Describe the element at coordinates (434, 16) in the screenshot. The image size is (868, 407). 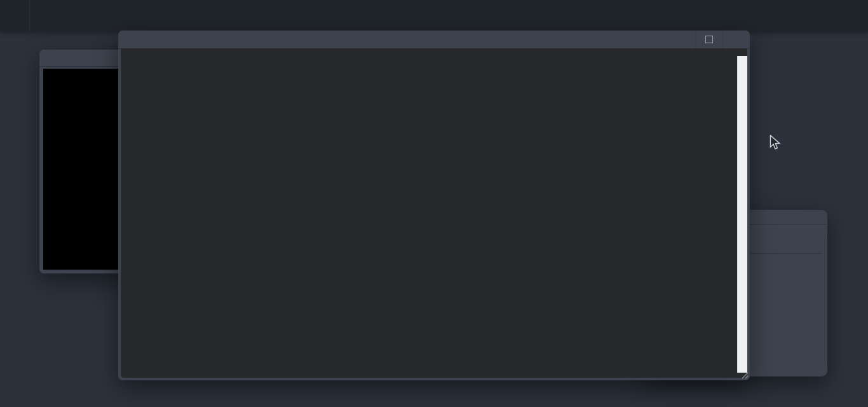
I see `top-nav` at that location.